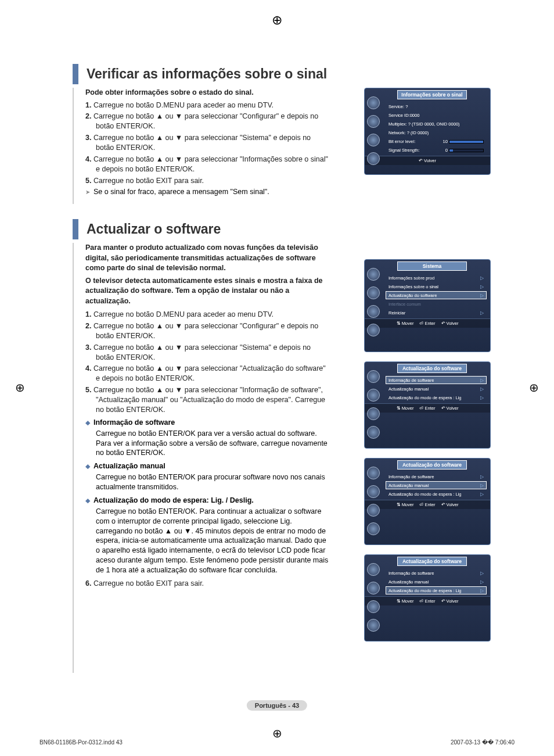 The height and width of the screenshot is (756, 554). Describe the element at coordinates (436, 141) in the screenshot. I see `osd-bit-error: Bit error level: 10` at that location.